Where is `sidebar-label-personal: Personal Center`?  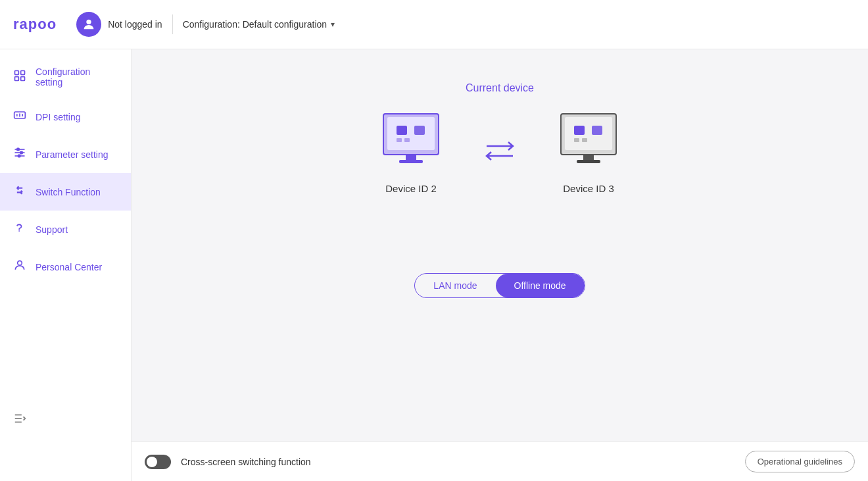
sidebar-label-personal: Personal Center is located at coordinates (68, 267).